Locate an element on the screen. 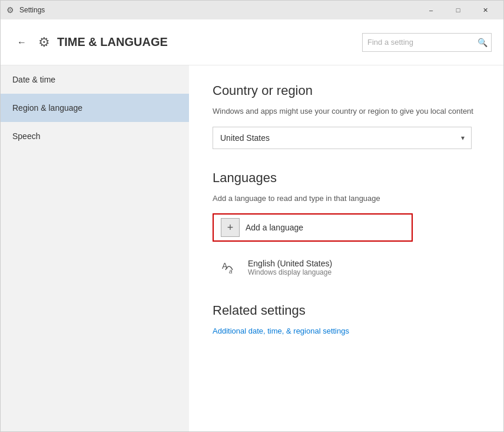  languages-section-desc: Add a language to read and type in that … is located at coordinates (346, 199).